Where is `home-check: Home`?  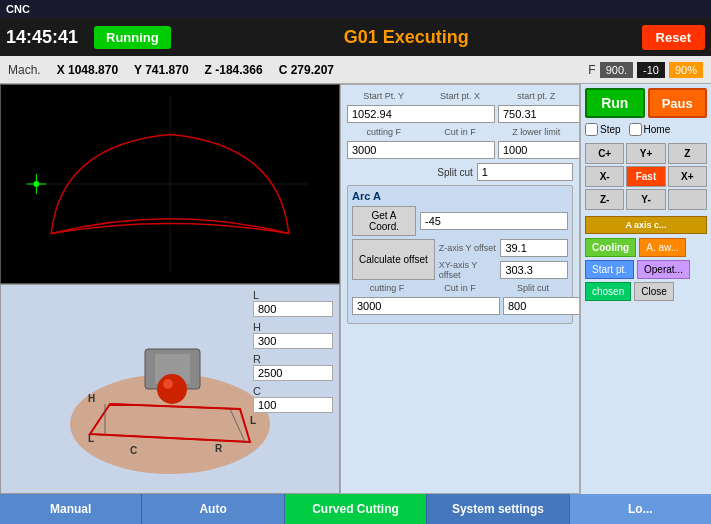
home-check: Home is located at coordinates (650, 130).